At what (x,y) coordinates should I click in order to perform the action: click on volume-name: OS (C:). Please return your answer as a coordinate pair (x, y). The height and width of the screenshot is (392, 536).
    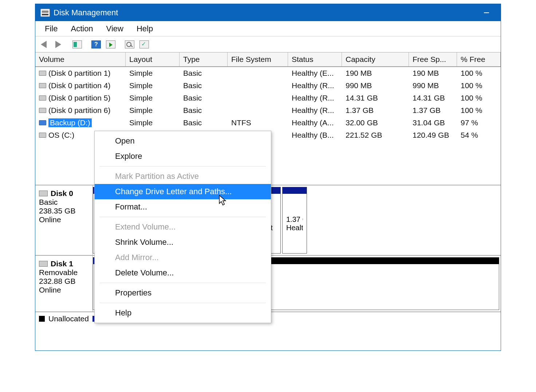
    Looking at the image, I should click on (61, 135).